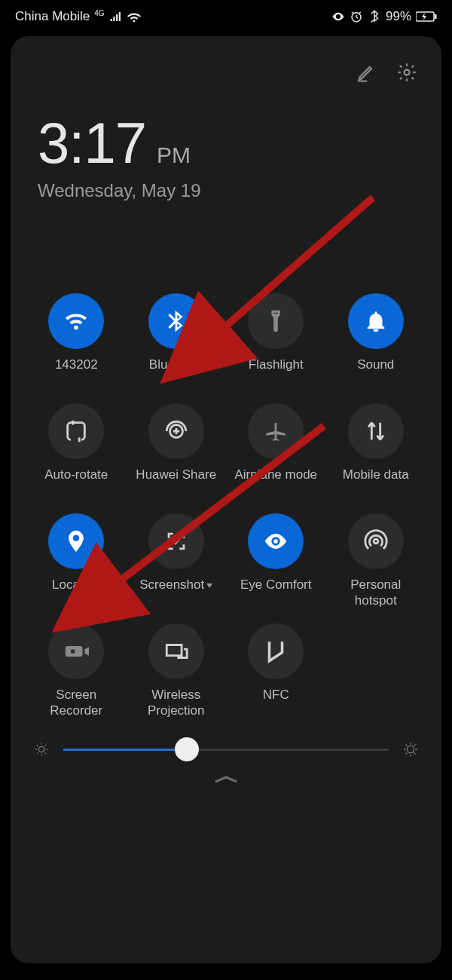 This screenshot has height=980, width=452. What do you see at coordinates (76, 593) in the screenshot?
I see `location-label: Location` at bounding box center [76, 593].